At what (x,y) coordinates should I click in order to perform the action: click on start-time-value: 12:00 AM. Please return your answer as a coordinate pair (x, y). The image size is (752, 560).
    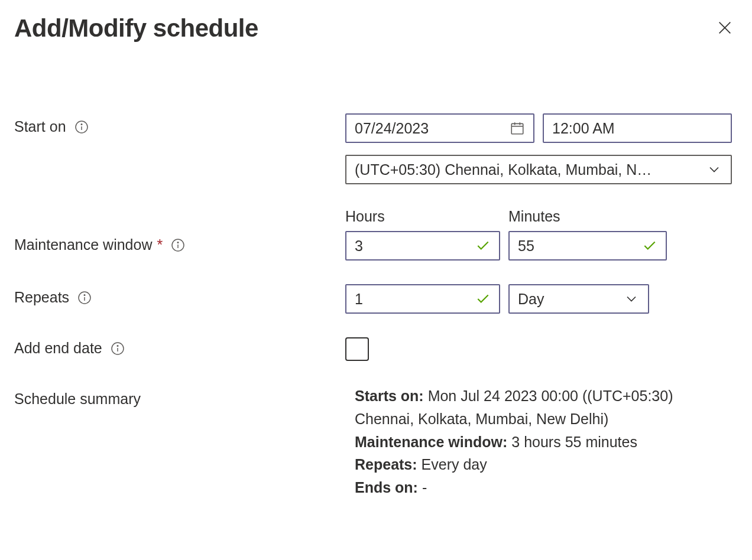
    Looking at the image, I should click on (637, 129).